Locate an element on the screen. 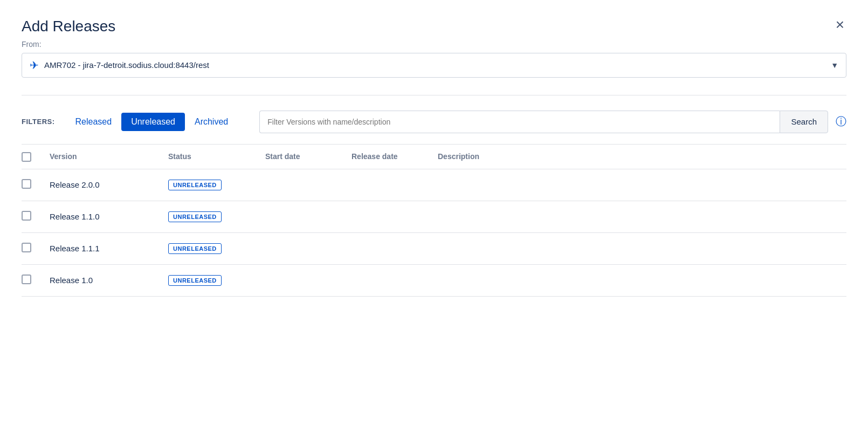 The height and width of the screenshot is (439, 868). col-header-description: Description is located at coordinates (642, 157).